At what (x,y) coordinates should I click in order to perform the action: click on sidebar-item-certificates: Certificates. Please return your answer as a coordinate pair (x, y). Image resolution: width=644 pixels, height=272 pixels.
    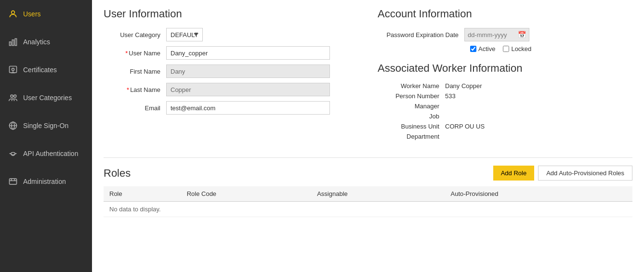
    Looking at the image, I should click on (46, 70).